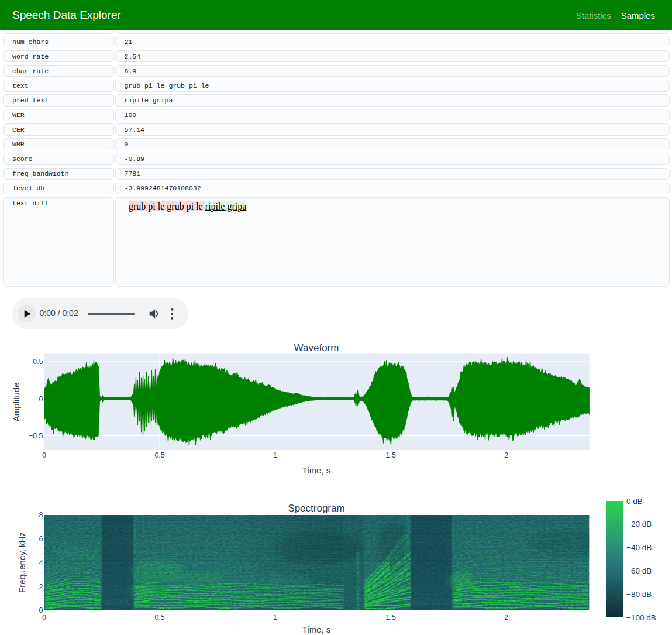 This screenshot has width=672, height=635. What do you see at coordinates (22, 562) in the screenshot?
I see `svg-text: Frequency, kHz` at bounding box center [22, 562].